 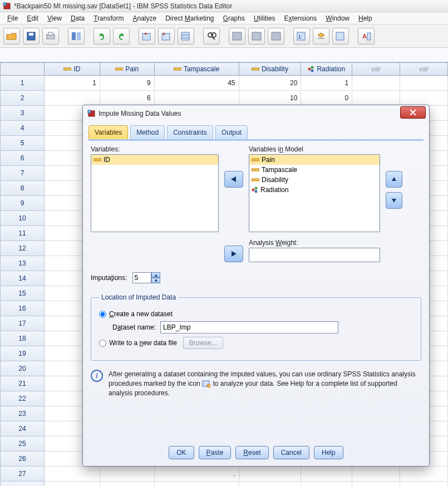 I want to click on spinner-down-button: ▼, so click(x=156, y=281).